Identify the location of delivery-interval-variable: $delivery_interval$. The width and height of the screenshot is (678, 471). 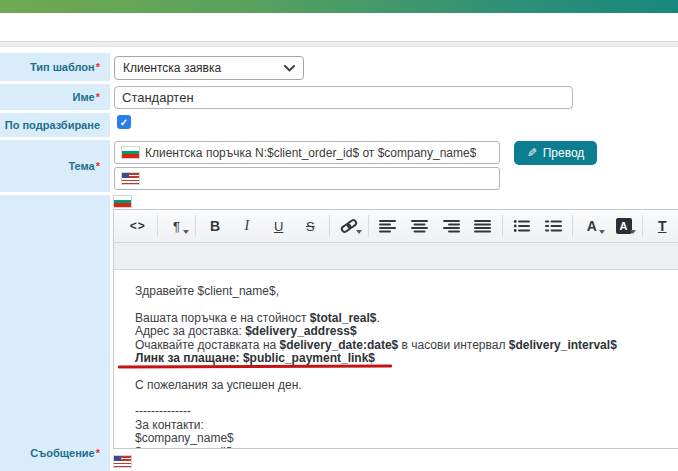
(563, 345).